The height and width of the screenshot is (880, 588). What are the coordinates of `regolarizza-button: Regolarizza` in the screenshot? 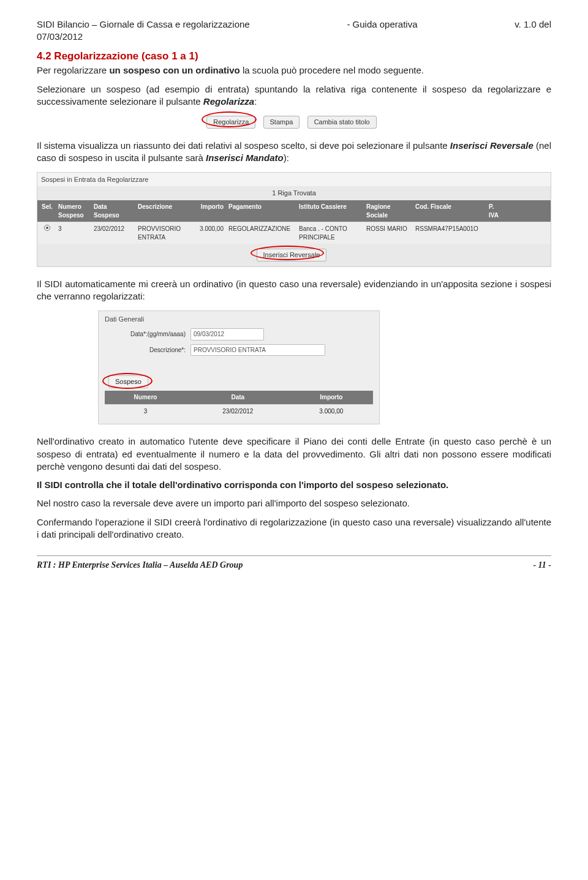 It's located at (231, 122).